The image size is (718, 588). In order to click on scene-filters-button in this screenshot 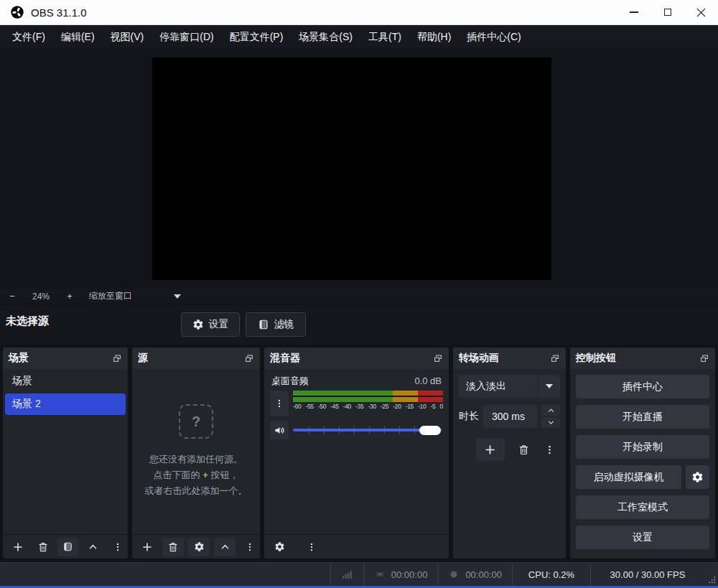, I will do `click(67, 547)`.